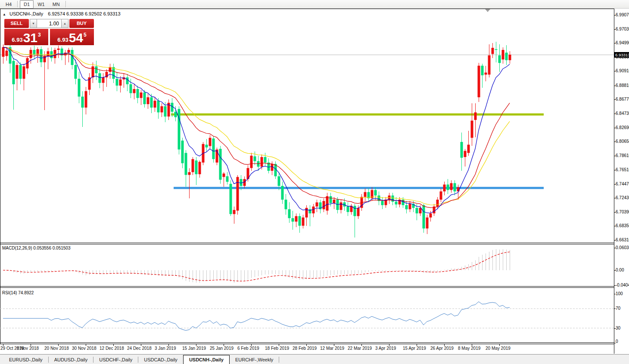  Describe the element at coordinates (194, 349) in the screenshot. I see `date-axis-label: 15 Jan 2019` at that location.